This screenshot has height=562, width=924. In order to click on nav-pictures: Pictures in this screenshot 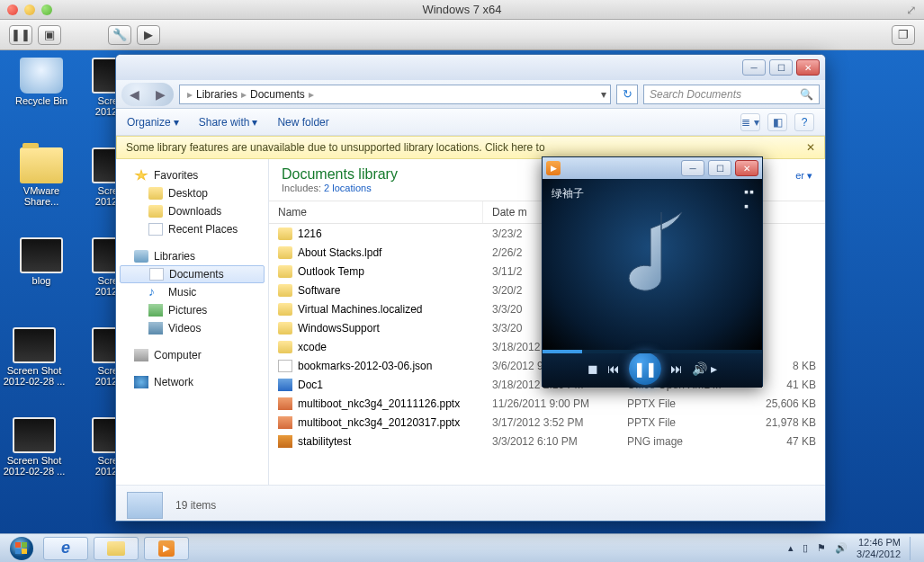, I will do `click(193, 310)`.